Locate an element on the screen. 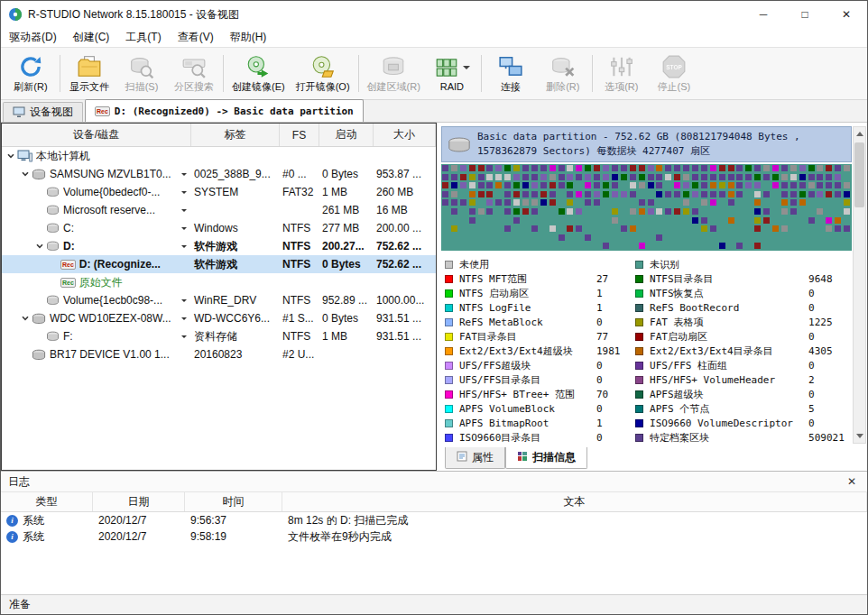 The image size is (868, 615). create-region-button: 创建区域(R) is located at coordinates (393, 74).